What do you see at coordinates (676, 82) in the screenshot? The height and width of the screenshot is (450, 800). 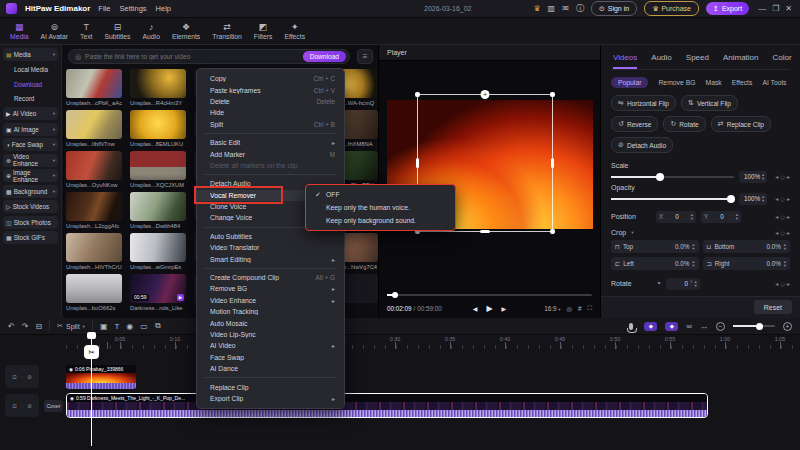 I see `filter-pill-remove-bg: Remove BG` at bounding box center [676, 82].